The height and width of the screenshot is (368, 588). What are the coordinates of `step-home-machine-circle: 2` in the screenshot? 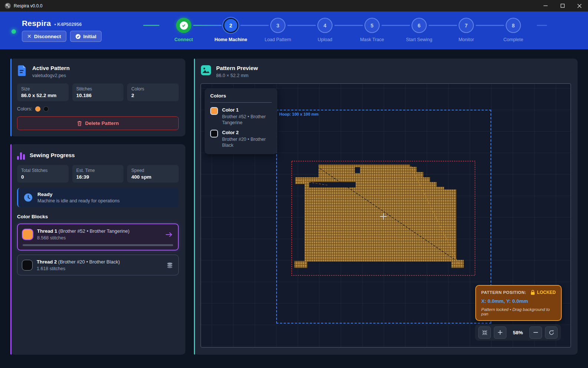 It's located at (231, 25).